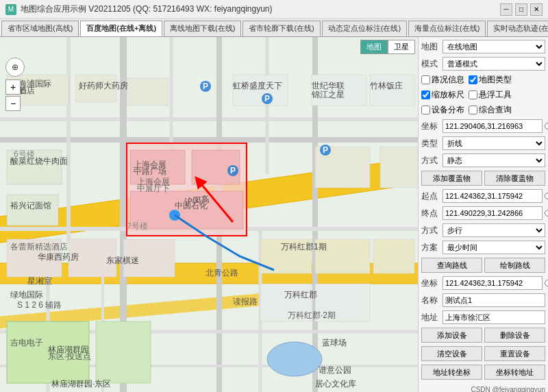 Image resolution: width=548 pixels, height=392 pixels. What do you see at coordinates (494, 64) in the screenshot?
I see `mode-select: 普通模式` at bounding box center [494, 64].